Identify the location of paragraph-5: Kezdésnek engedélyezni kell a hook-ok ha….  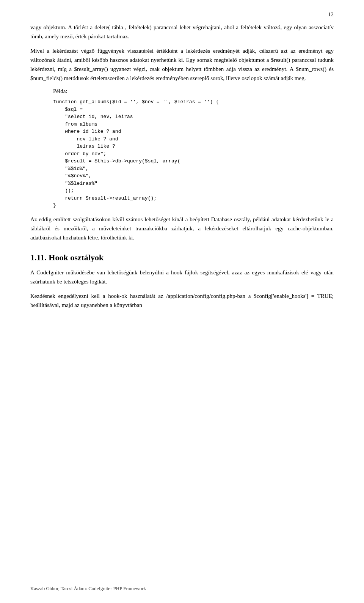
(182, 301).